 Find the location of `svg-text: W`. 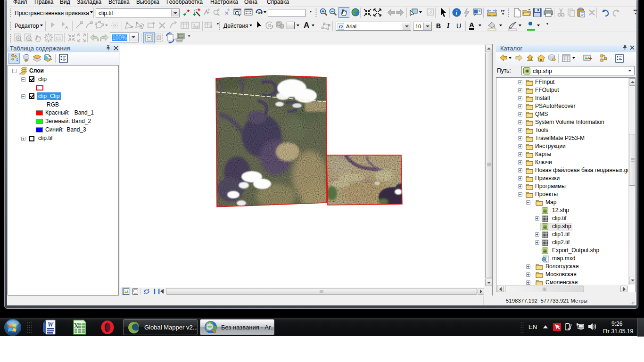

svg-text: W is located at coordinates (51, 324).